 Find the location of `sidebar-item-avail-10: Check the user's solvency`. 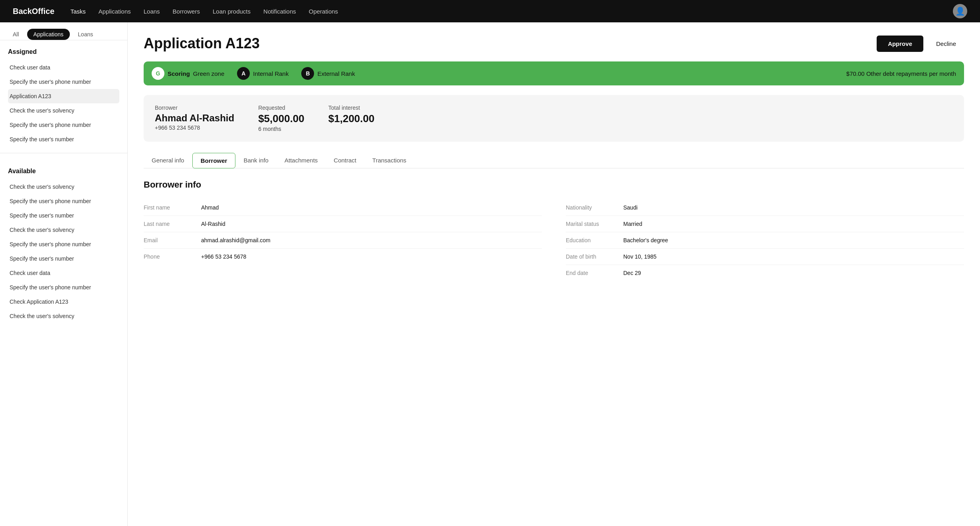

sidebar-item-avail-10: Check the user's solvency is located at coordinates (64, 316).